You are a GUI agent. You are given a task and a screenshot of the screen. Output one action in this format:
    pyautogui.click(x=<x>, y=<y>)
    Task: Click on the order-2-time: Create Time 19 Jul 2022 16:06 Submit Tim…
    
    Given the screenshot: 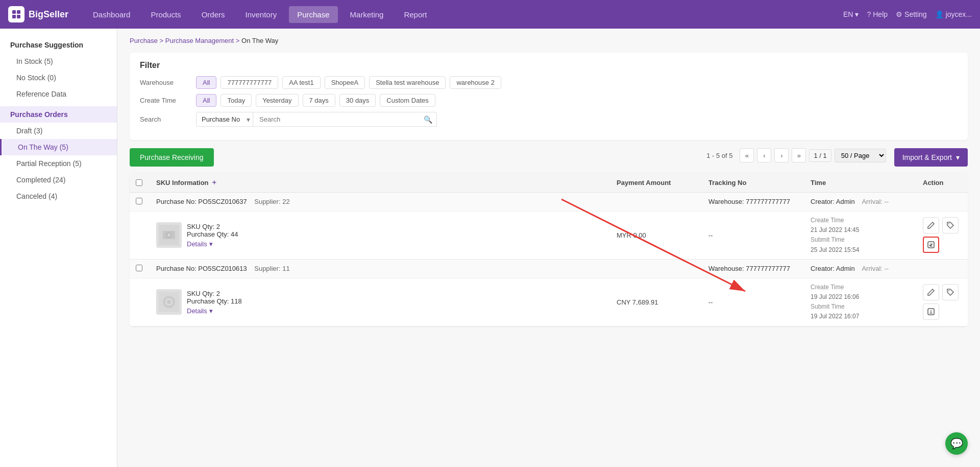 What is the action you would take?
    pyautogui.click(x=861, y=302)
    